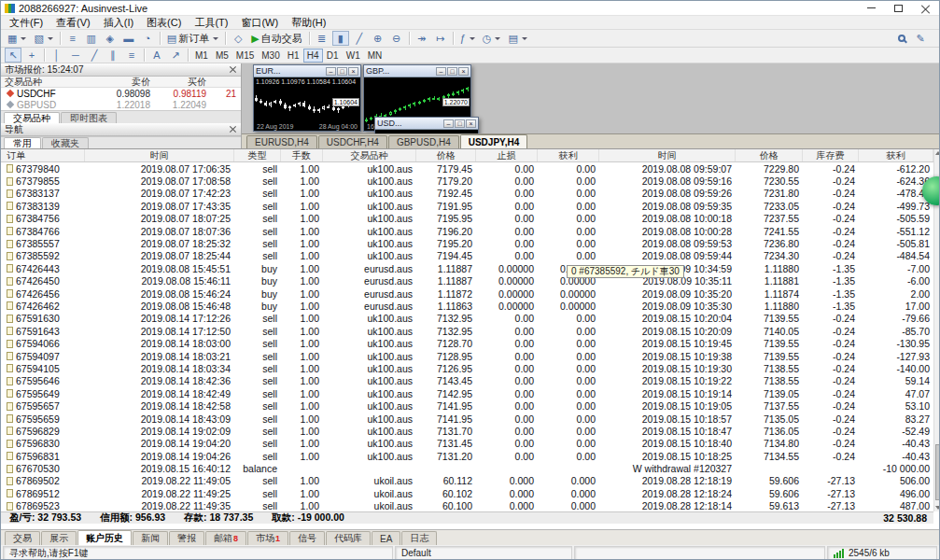  Describe the element at coordinates (419, 538) in the screenshot. I see `terminal-tab-10: 日志` at that location.